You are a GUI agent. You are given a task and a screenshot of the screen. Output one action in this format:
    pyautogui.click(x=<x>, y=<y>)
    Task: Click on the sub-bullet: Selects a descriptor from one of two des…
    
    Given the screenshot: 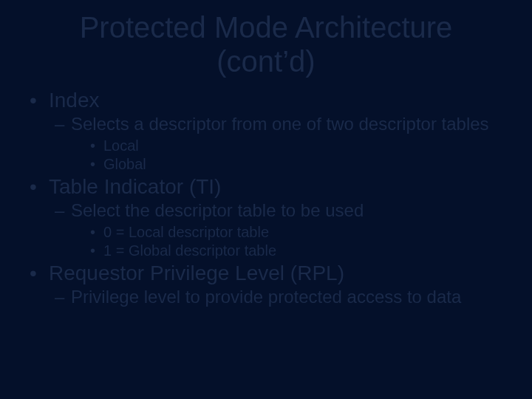 What is the action you would take?
    pyautogui.click(x=279, y=143)
    